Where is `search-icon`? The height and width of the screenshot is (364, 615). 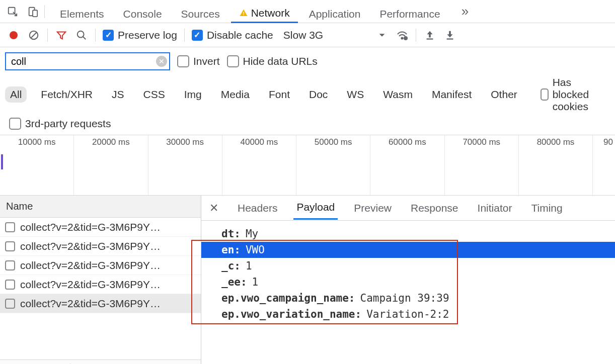
search-icon is located at coordinates (82, 35).